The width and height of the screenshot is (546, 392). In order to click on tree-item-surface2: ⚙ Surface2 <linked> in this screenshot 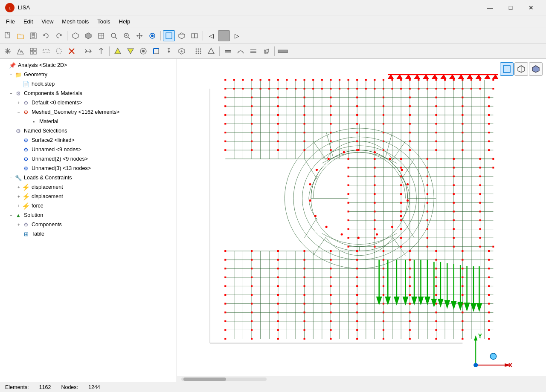, I will do `click(88, 140)`.